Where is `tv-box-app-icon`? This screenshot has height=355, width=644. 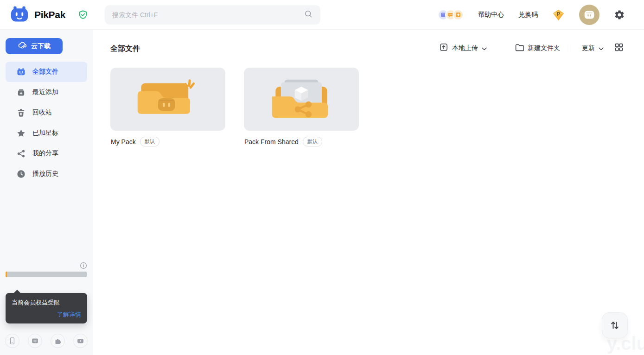
tv-box-app-icon is located at coordinates (35, 341).